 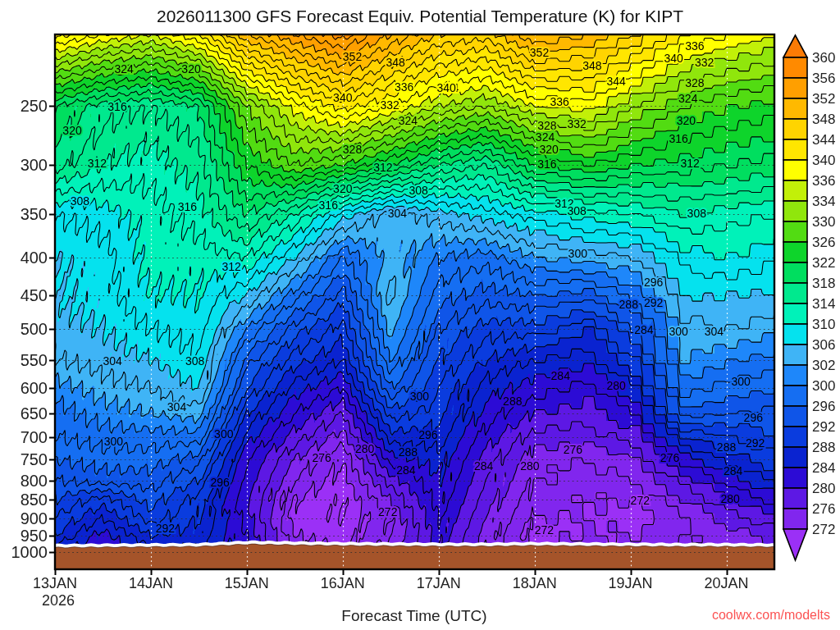 What do you see at coordinates (796, 545) in the screenshot?
I see `colorbar-arrow-down` at bounding box center [796, 545].